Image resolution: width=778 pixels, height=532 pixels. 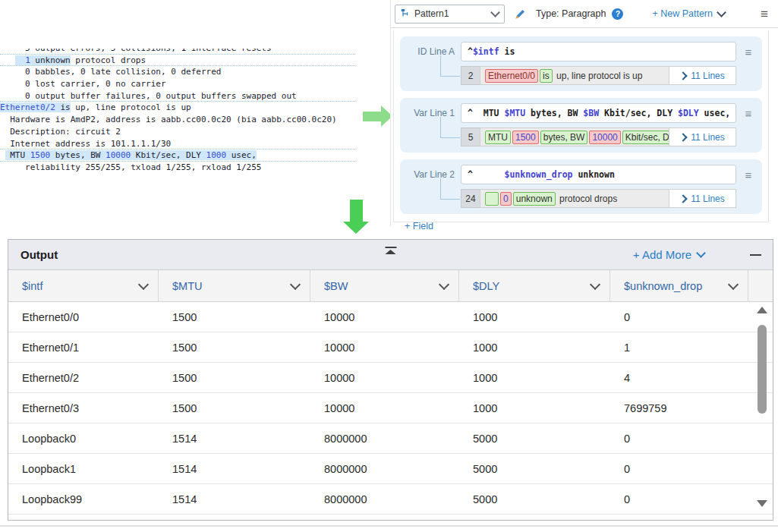 What do you see at coordinates (83, 285) in the screenshot?
I see `column-header-intf: $intf` at bounding box center [83, 285].